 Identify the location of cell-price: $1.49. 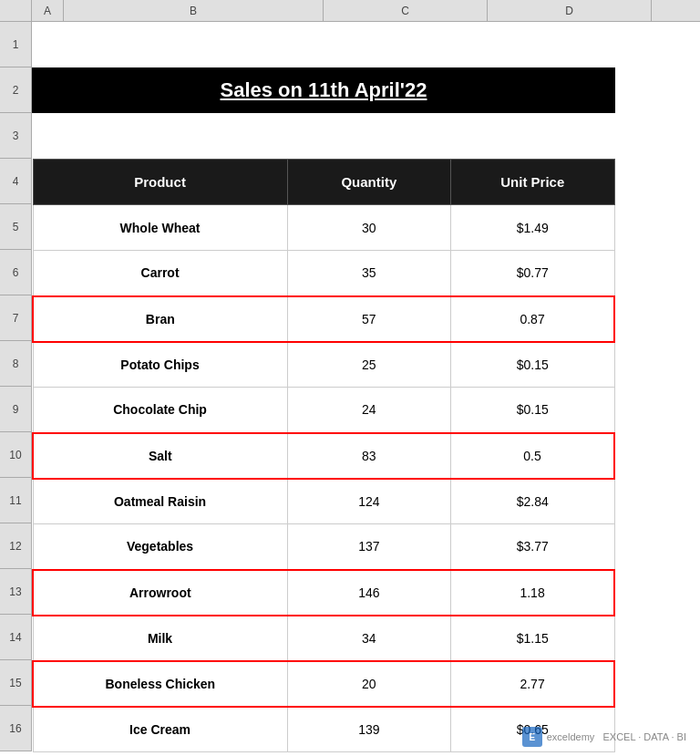
(532, 228).